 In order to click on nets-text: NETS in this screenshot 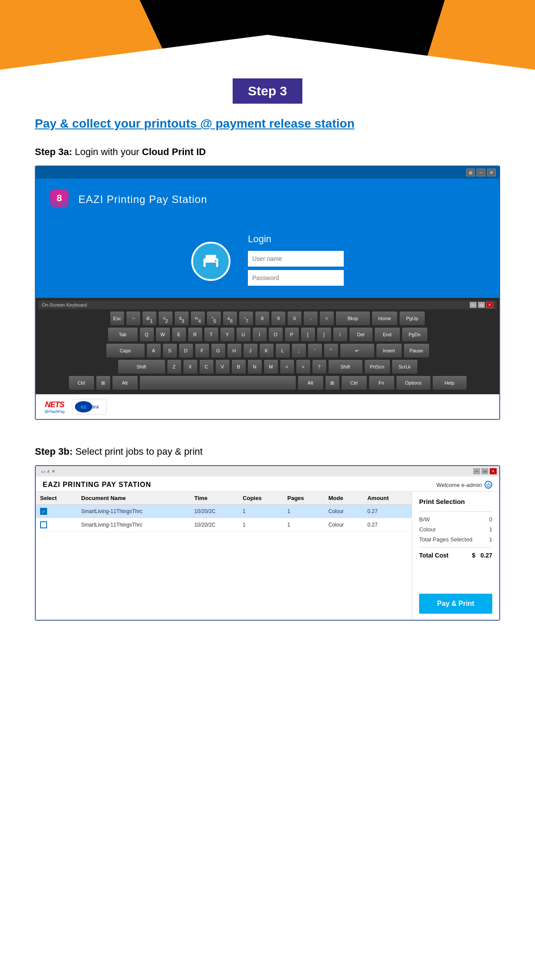, I will do `click(54, 405)`.